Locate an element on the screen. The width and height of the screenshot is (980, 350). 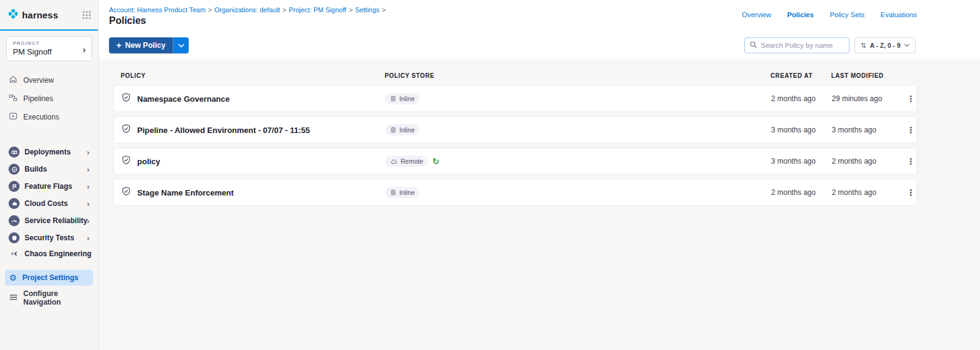
column-header-created-at: CREATED AT is located at coordinates (801, 76).